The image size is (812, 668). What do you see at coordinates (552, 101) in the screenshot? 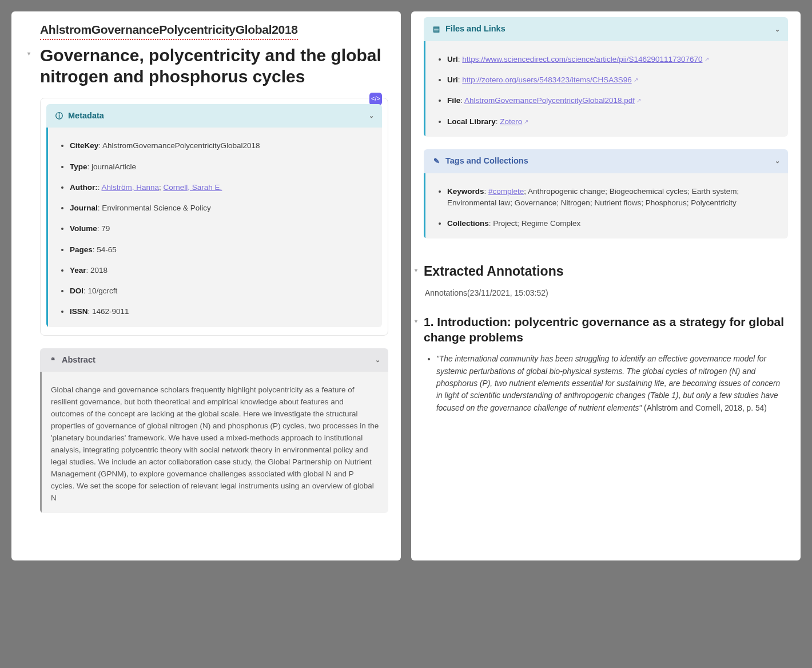
I see `pdf-link: AhlstromGovernancePolycentricityGlobal20…` at bounding box center [552, 101].